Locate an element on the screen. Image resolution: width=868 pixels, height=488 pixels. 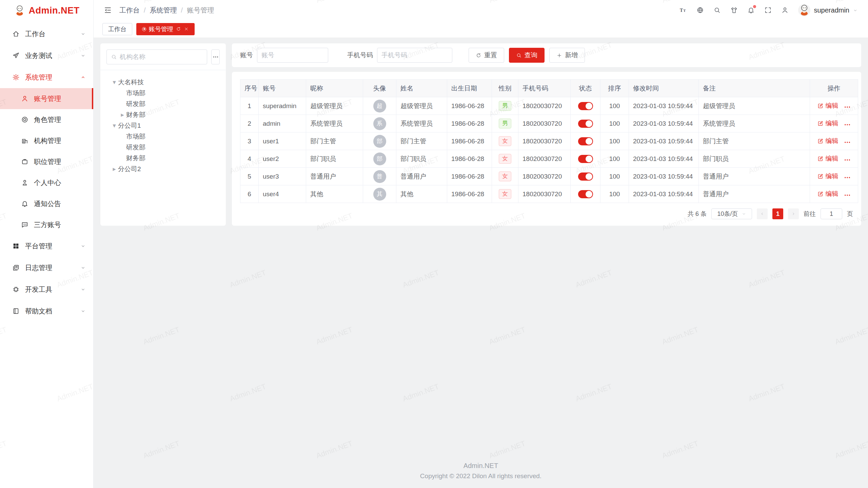
breadcrumb-item: 工作台 is located at coordinates (130, 10).